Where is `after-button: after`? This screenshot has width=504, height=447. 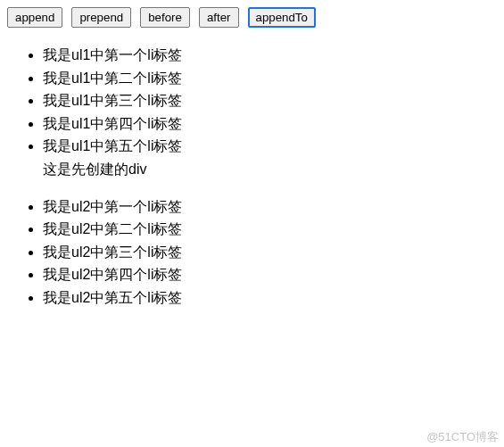 after-button: after is located at coordinates (219, 18).